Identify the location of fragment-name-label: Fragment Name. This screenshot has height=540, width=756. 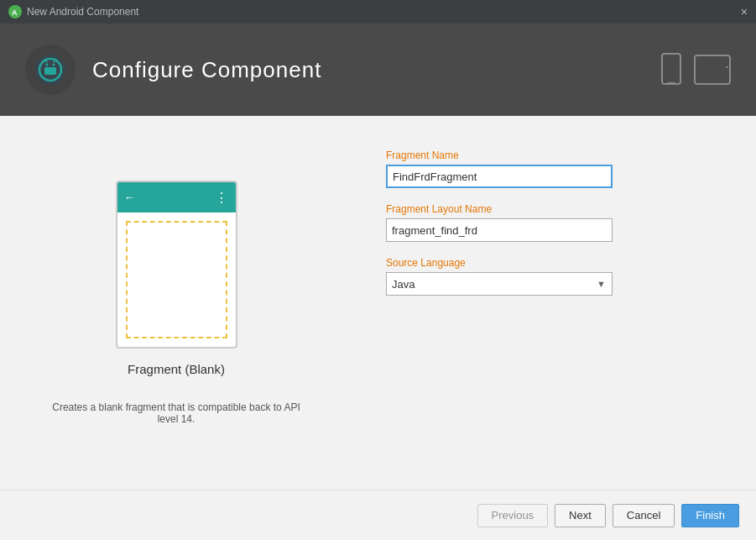
(554, 155).